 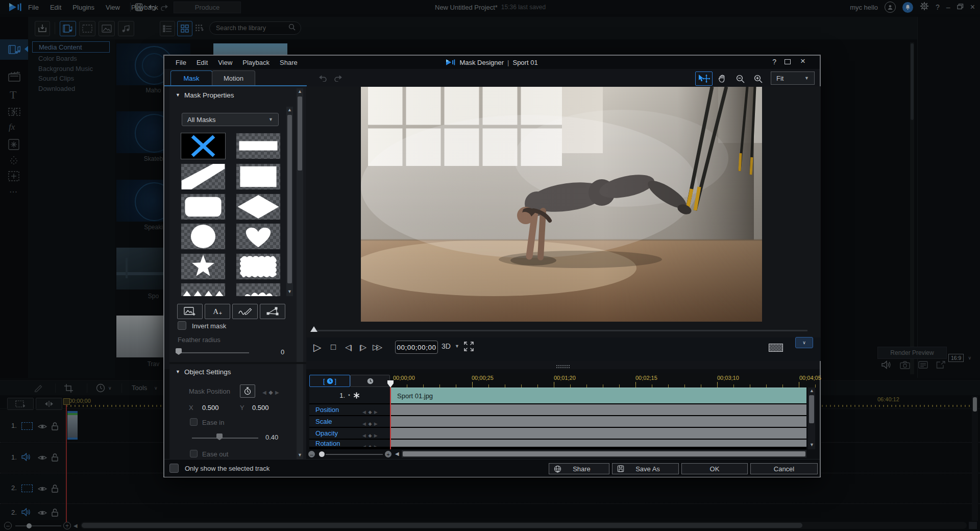 What do you see at coordinates (457, 346) in the screenshot?
I see `mode-3d-chevron-icon: ▼` at bounding box center [457, 346].